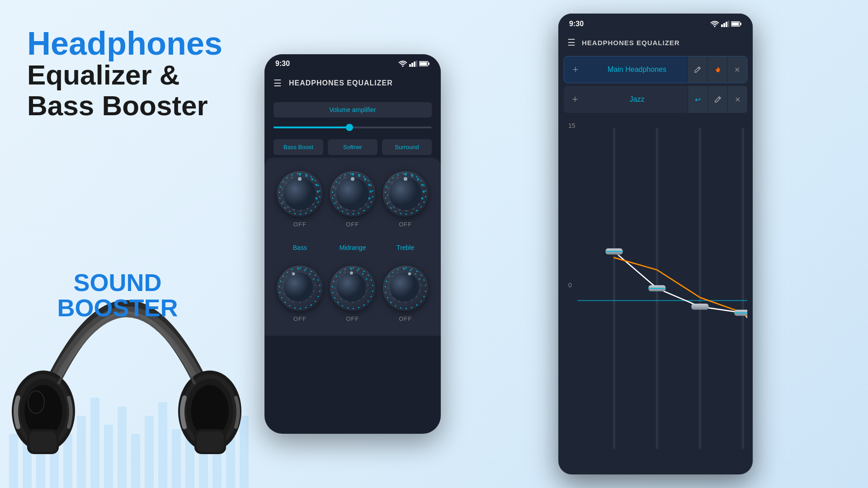 The image size is (868, 488). I want to click on volume-label: Volume amplifier, so click(353, 110).